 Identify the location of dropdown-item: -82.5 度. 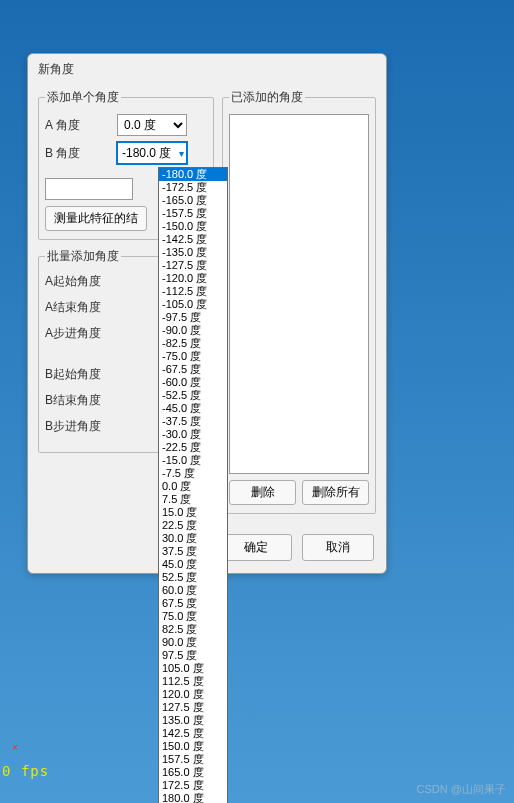
(193, 344).